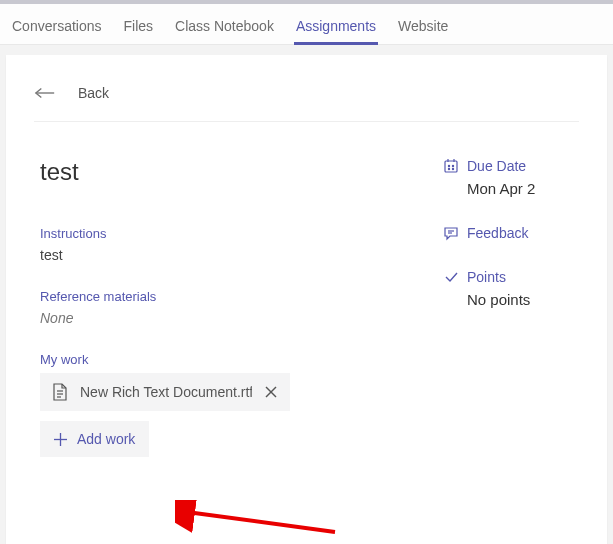 This screenshot has width=613, height=544. What do you see at coordinates (45, 93) in the screenshot?
I see `back-arrow-icon` at bounding box center [45, 93].